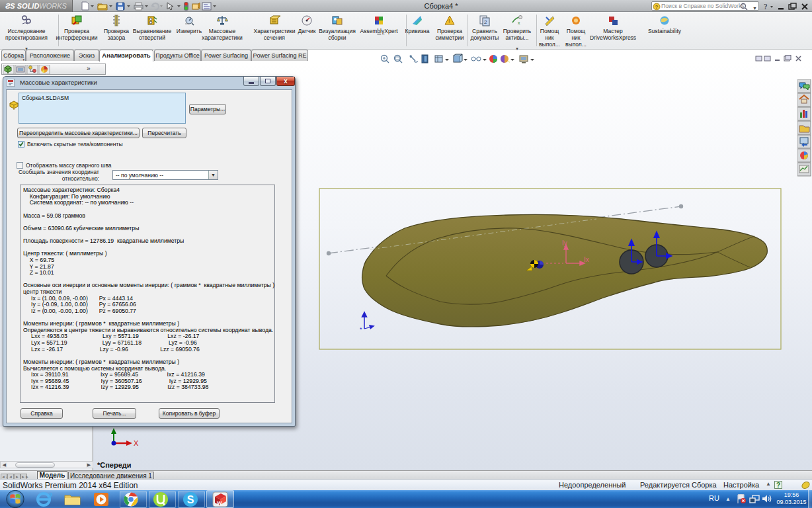 This screenshot has width=812, height=508. What do you see at coordinates (519, 22) in the screenshot?
I see `svg-text: x` at bounding box center [519, 22].